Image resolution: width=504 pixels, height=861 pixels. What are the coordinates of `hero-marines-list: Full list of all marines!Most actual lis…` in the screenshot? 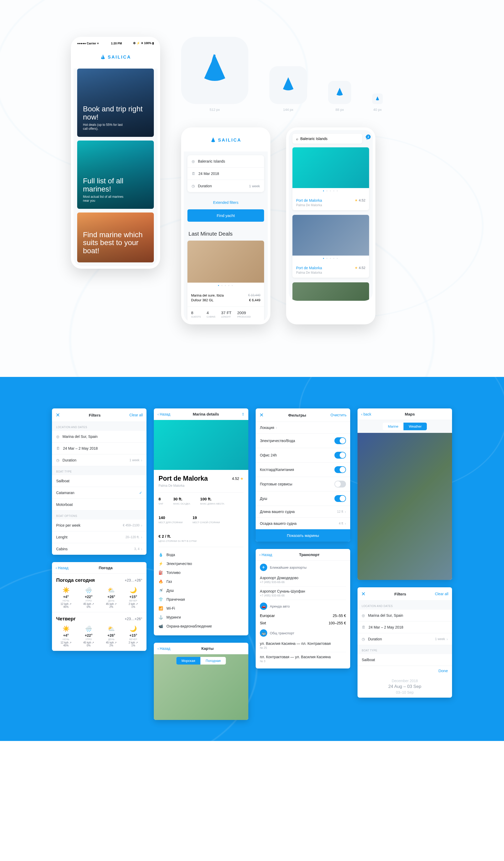 It's located at (115, 175).